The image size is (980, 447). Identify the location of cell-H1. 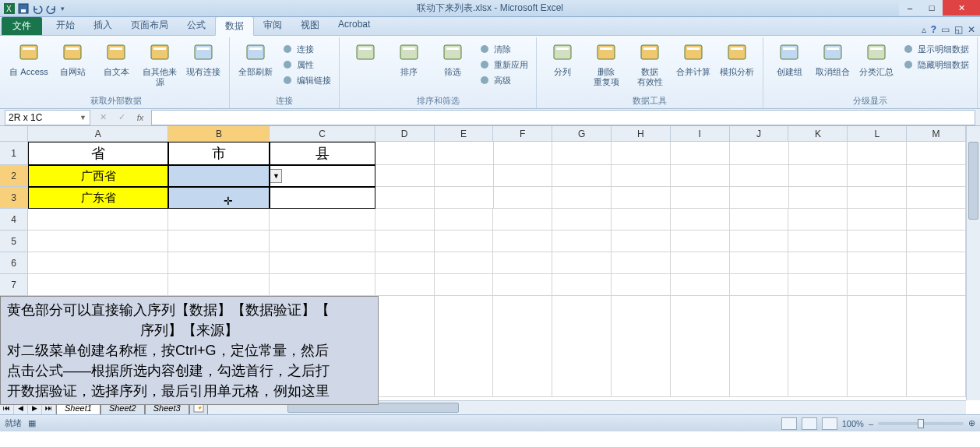
(641, 153).